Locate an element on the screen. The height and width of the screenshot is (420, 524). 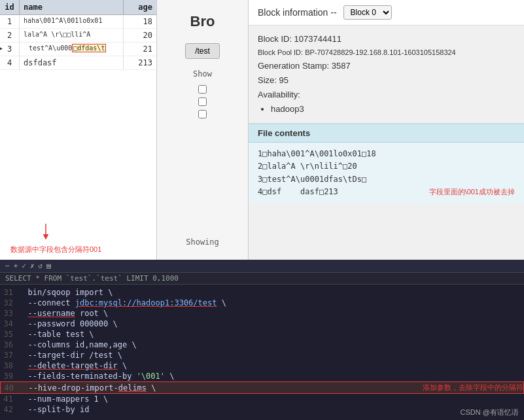
block-select: Block 0 is located at coordinates (368, 12).